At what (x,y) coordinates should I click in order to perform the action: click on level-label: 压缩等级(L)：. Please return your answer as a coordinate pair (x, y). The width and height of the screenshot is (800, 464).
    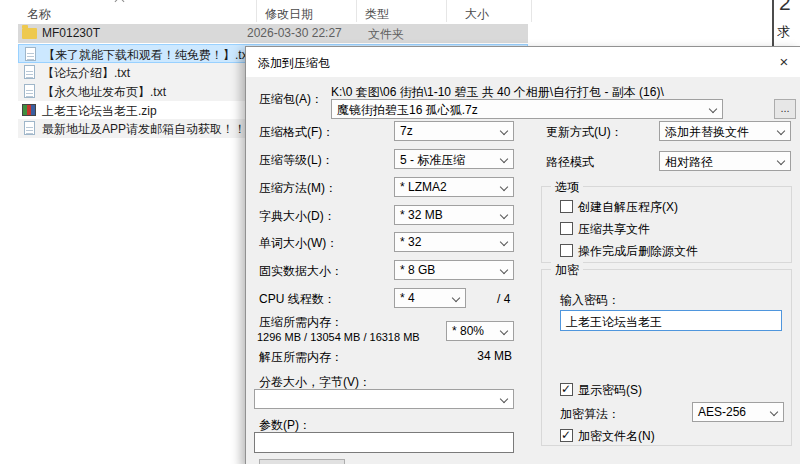
    Looking at the image, I should click on (296, 160).